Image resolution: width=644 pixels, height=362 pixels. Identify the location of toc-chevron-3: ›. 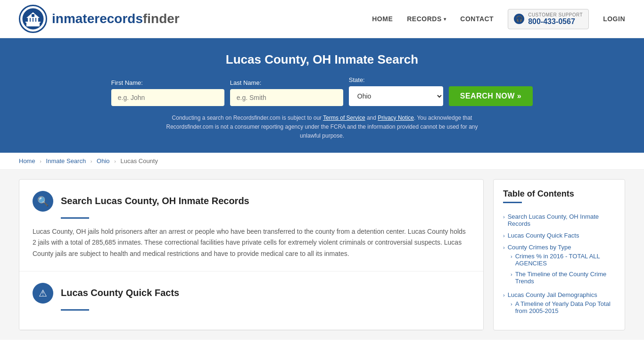
(504, 247).